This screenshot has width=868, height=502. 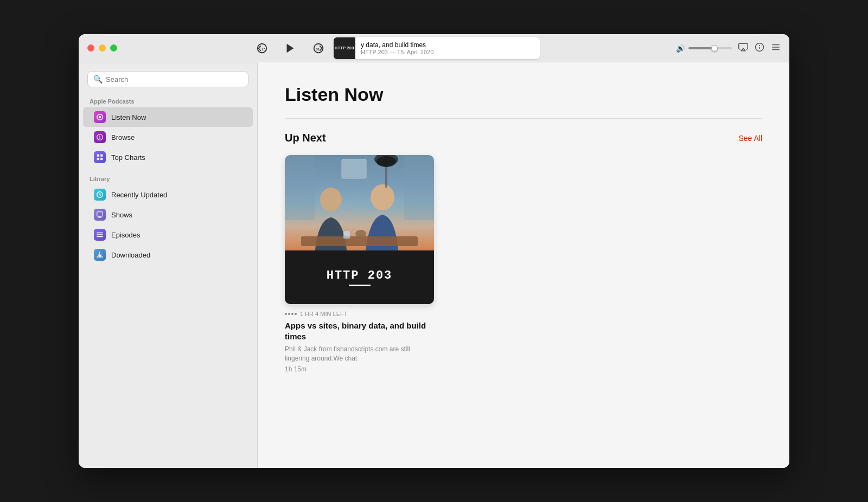 I want to click on sidebar-item-browse: Browse, so click(x=168, y=137).